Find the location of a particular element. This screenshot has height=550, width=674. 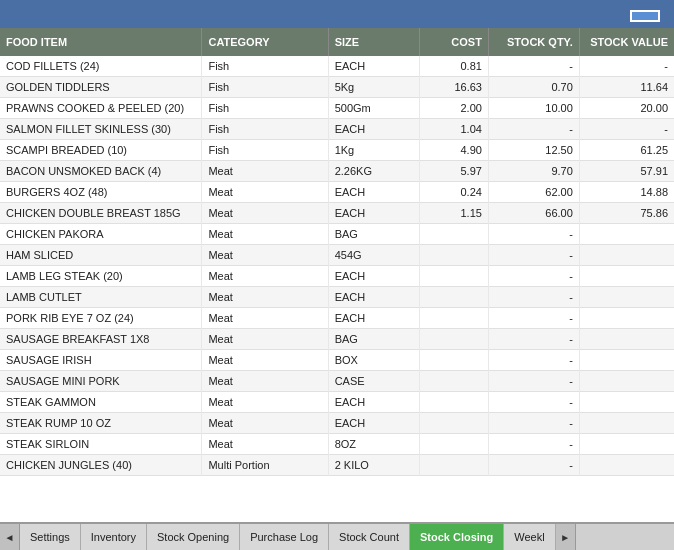

table-row: SAUSAGE MINI PORKMeatCASE- is located at coordinates (337, 382).